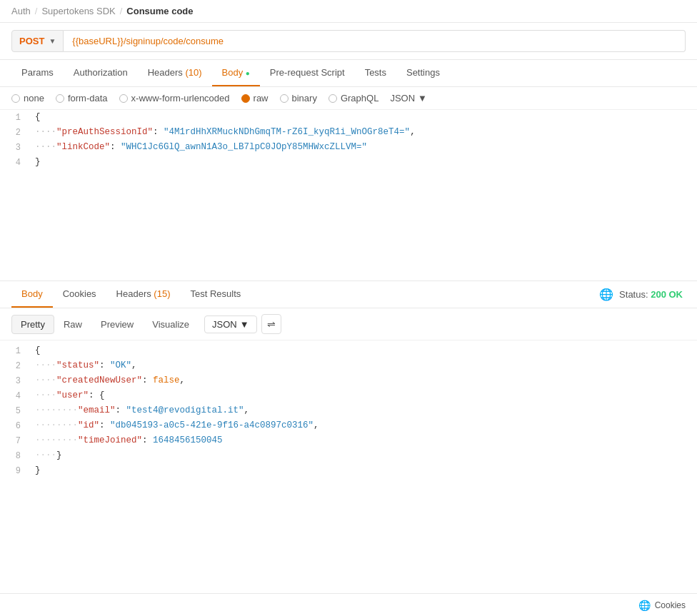  Describe the element at coordinates (299, 99) in the screenshot. I see `body-type-binary: binary` at that location.